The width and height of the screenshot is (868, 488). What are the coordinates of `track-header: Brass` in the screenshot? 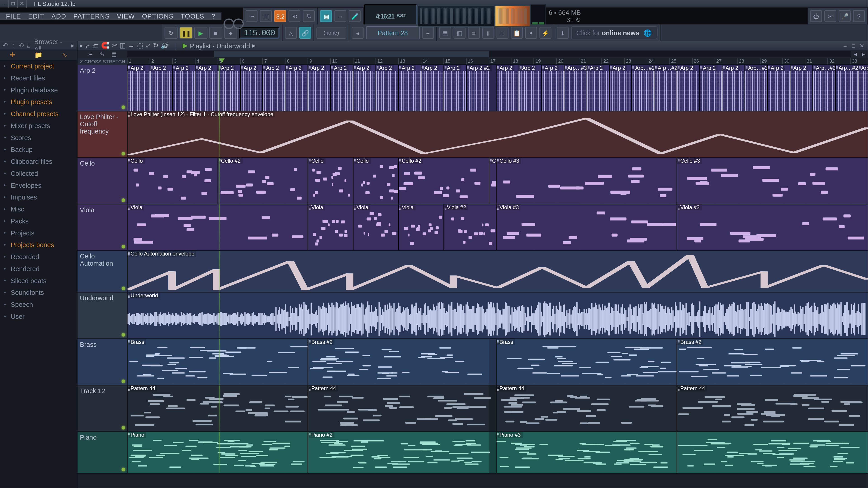 It's located at (102, 362).